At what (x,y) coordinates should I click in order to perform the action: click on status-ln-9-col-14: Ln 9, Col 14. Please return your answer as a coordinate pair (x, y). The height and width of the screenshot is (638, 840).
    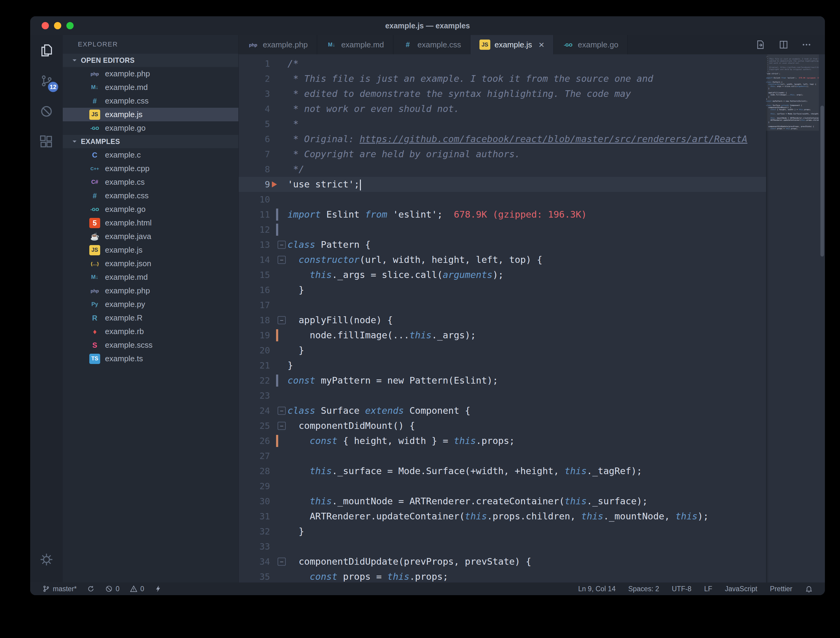
    Looking at the image, I should click on (597, 589).